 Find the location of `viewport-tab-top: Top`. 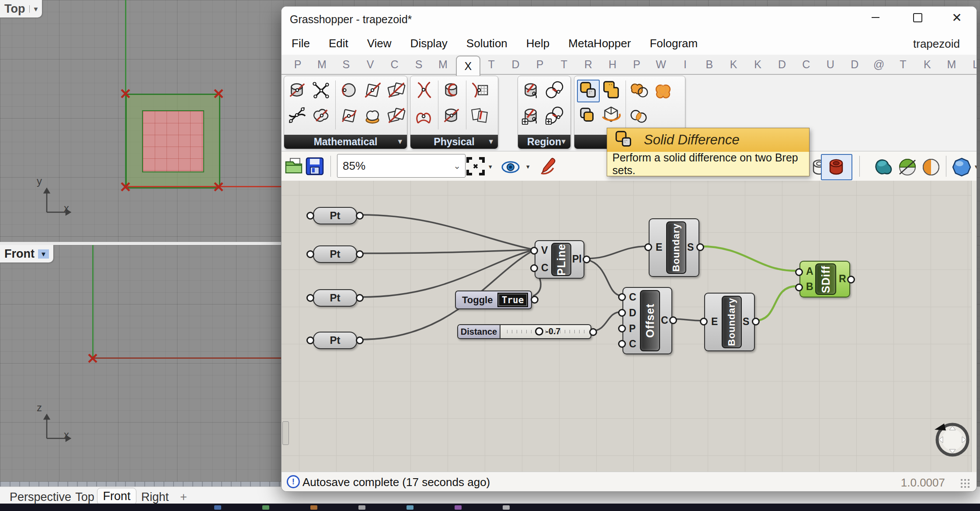

viewport-tab-top: Top is located at coordinates (85, 497).